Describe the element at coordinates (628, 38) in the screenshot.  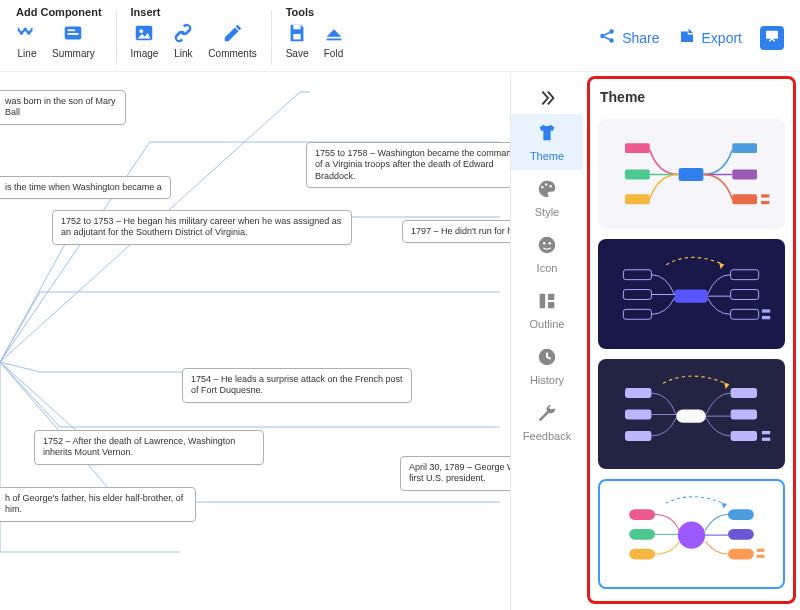
I see `share-button: Share` at that location.